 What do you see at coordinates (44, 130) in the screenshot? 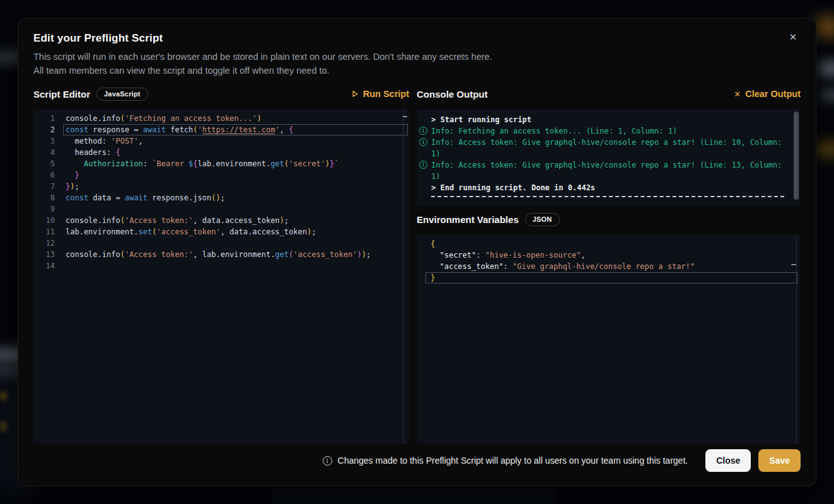
I see `line-number: 2` at bounding box center [44, 130].